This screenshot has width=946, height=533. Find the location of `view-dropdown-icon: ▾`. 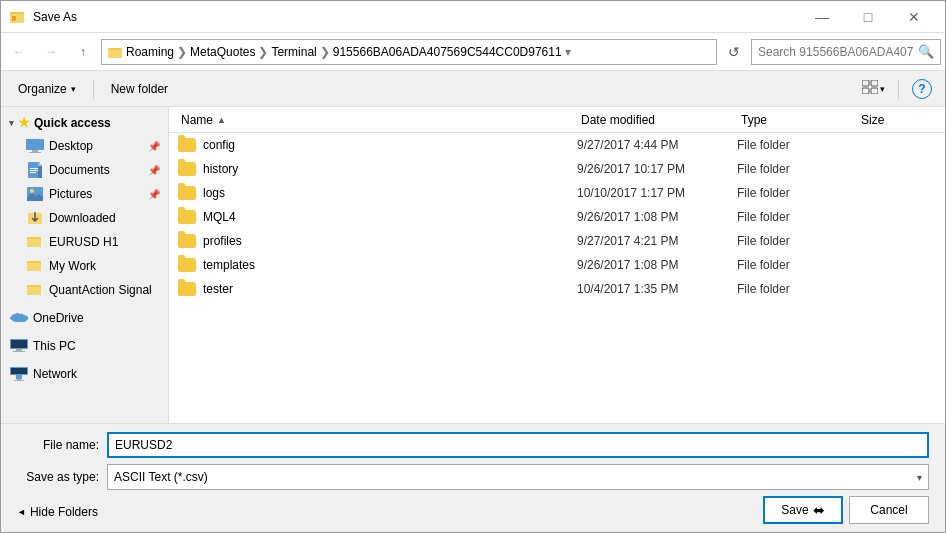

view-dropdown-icon: ▾ is located at coordinates (882, 89).